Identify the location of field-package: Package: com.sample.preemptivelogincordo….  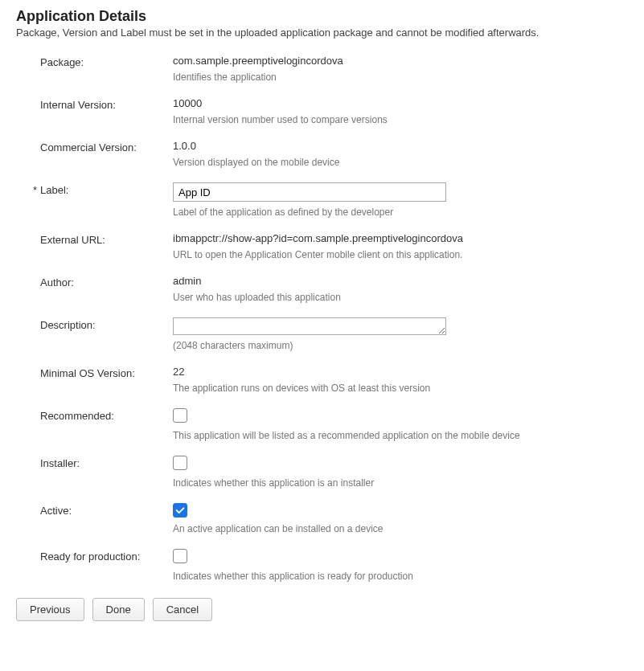
(334, 69).